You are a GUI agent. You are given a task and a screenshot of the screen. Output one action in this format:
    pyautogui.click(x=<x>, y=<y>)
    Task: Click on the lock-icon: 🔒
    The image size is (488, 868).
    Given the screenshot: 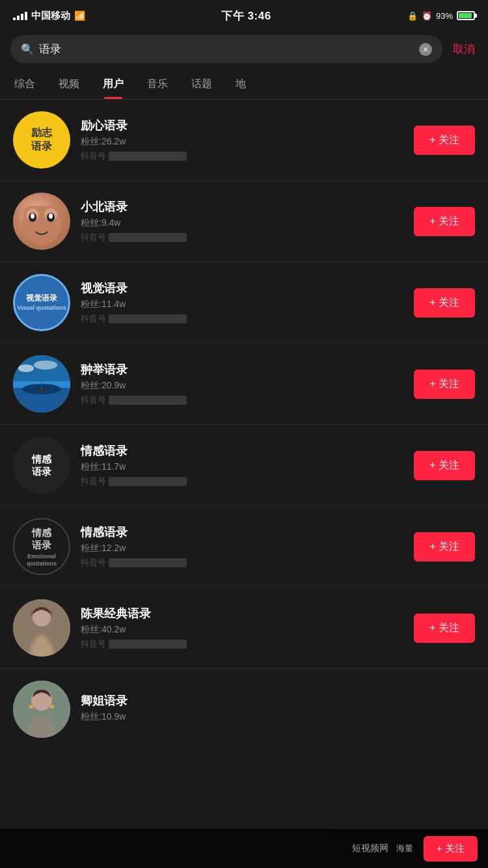 What is the action you would take?
    pyautogui.click(x=413, y=16)
    